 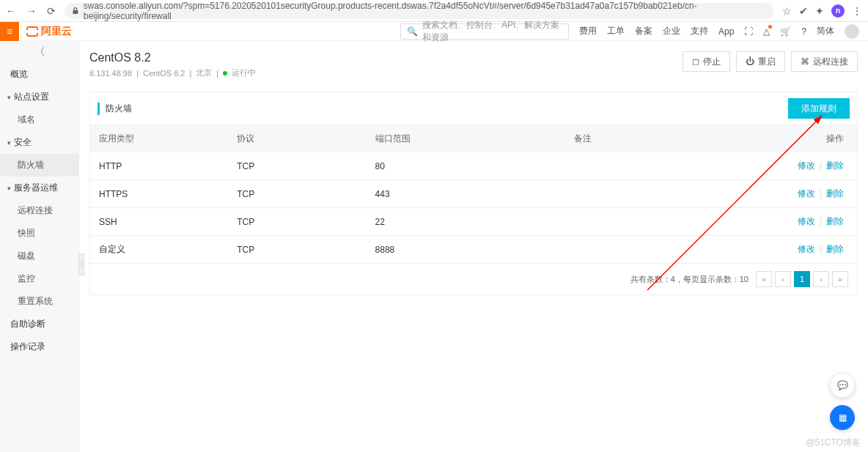 I want to click on pager: « ‹ 1 › », so click(x=802, y=279).